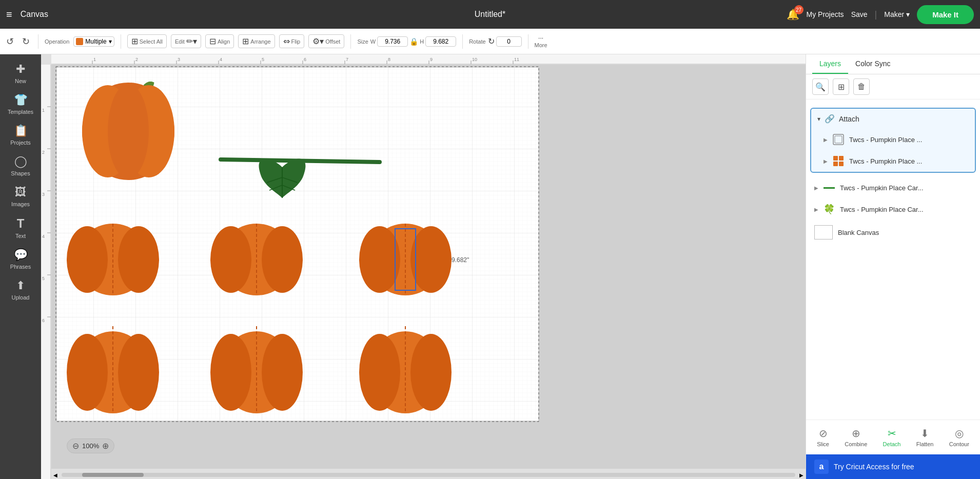  I want to click on layer1-thumb, so click(838, 139).